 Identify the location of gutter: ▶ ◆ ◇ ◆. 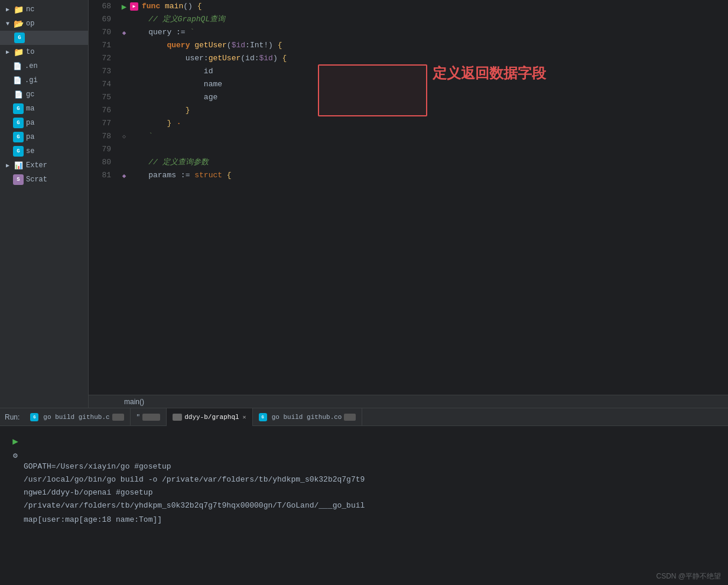
(124, 197).